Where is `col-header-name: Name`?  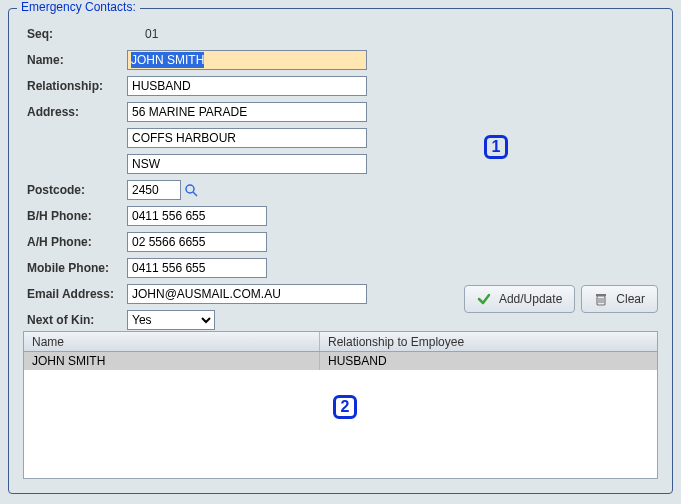
col-header-name: Name is located at coordinates (172, 342).